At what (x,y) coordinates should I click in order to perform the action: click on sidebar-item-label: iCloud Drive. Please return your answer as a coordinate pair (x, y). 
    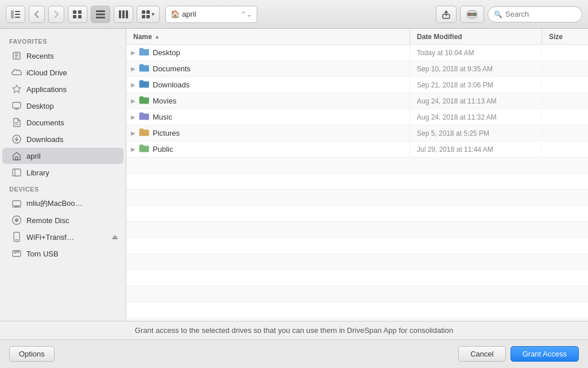
    Looking at the image, I should click on (47, 72).